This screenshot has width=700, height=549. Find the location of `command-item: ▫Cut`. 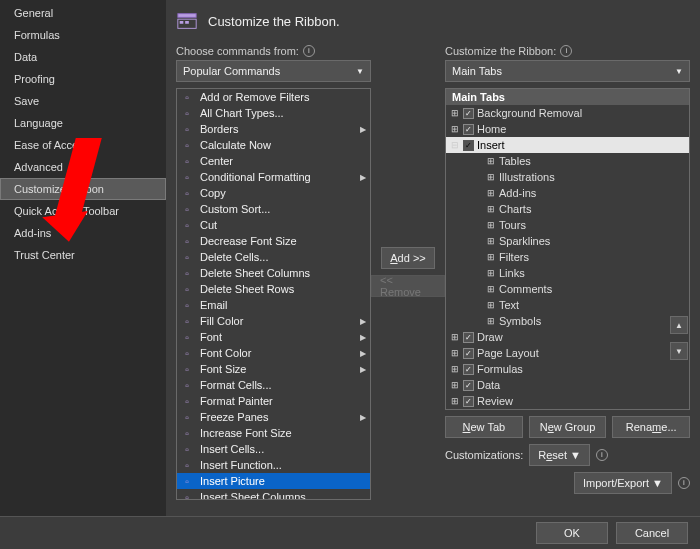

command-item: ▫Cut is located at coordinates (274, 225).